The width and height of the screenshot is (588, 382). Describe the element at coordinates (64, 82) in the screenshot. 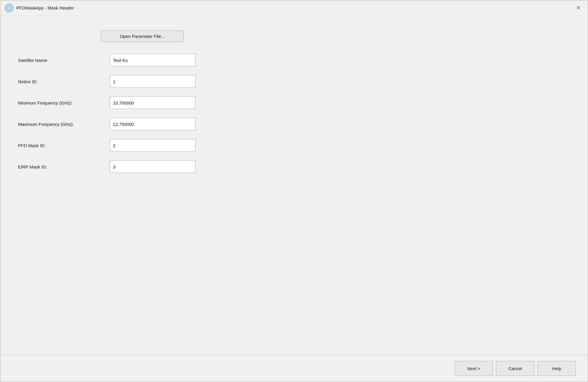

I see `label-notice-id: Notice ID:` at that location.